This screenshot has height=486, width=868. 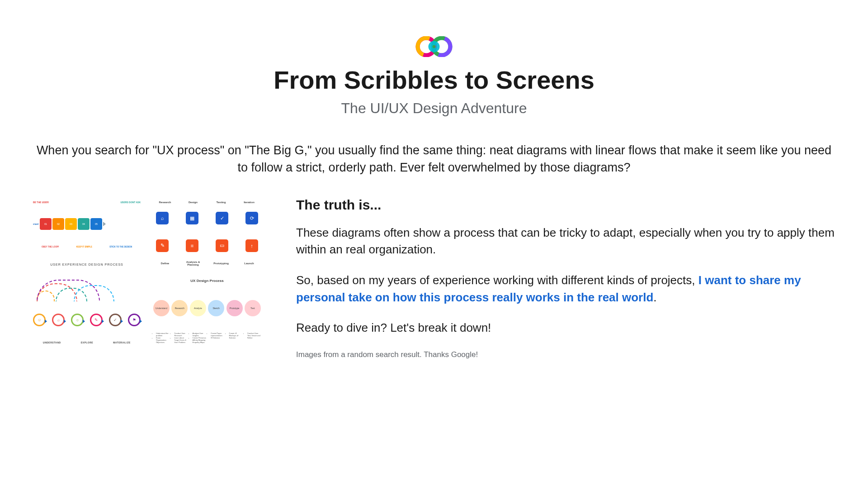 What do you see at coordinates (434, 80) in the screenshot?
I see `page-title: From Scribbles to Screens` at bounding box center [434, 80].